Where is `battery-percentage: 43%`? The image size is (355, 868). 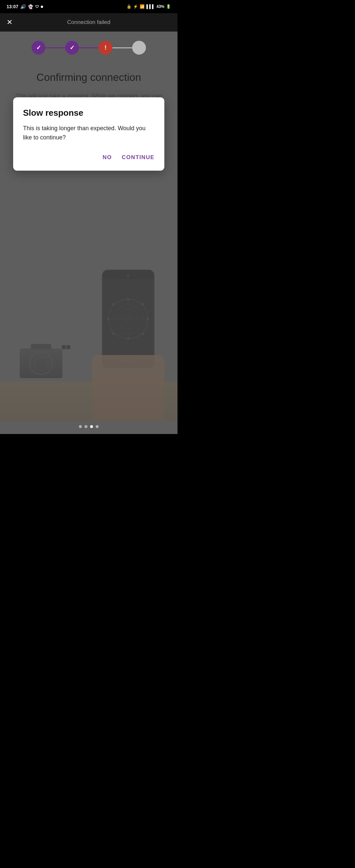 battery-percentage: 43% is located at coordinates (160, 7).